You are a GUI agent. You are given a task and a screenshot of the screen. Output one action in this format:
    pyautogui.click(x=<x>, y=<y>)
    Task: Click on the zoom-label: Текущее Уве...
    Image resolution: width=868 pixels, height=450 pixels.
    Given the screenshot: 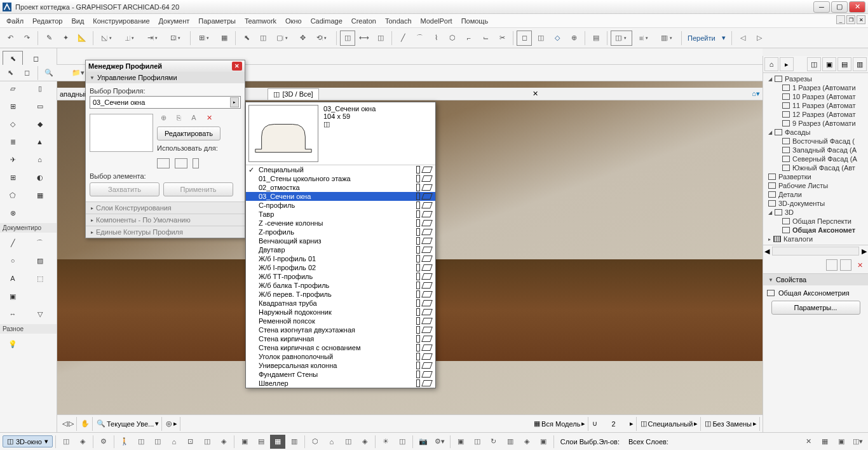 What is the action you would take?
    pyautogui.click(x=130, y=424)
    